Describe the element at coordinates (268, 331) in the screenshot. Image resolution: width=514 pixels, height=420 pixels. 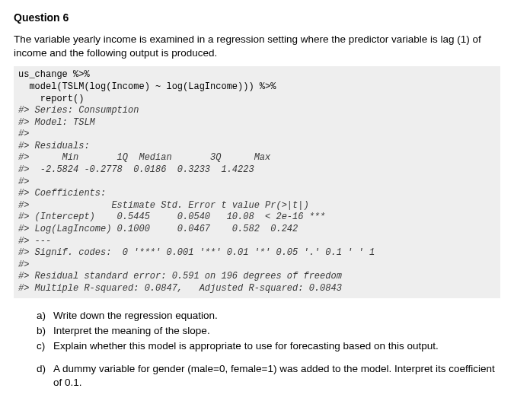
I see `part-b: b) Interpret the meaning of the slope.` at that location.